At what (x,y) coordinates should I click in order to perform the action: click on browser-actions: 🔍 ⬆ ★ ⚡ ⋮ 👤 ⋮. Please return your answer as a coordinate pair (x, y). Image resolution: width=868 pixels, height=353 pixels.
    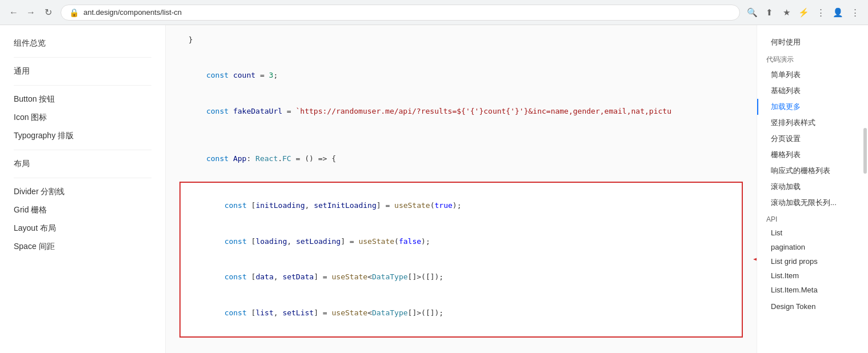
    Looking at the image, I should click on (803, 13).